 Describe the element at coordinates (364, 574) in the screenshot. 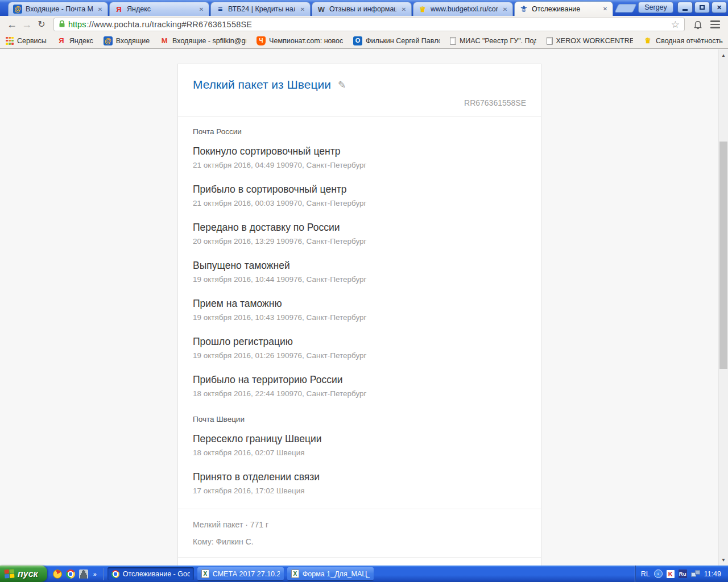

I see `taskbar: пуск » Отслеживание - Goo... X СМЕТА 201…` at that location.